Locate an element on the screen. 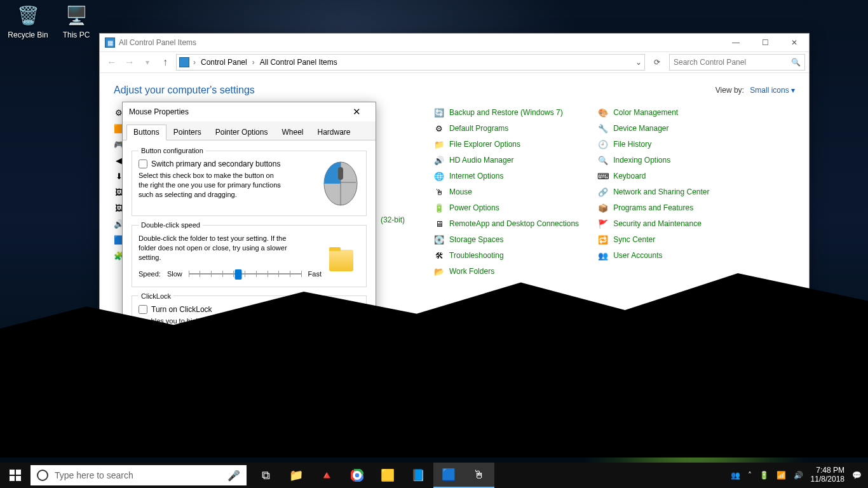 This screenshot has width=868, height=488. cp-item-color-management: 🎨Color Management is located at coordinates (668, 112).